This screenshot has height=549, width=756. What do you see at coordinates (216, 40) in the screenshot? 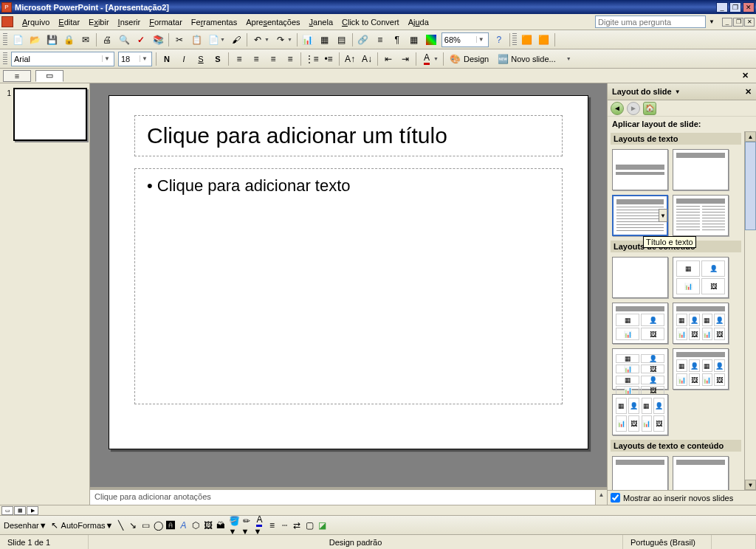
I see `paste-button: 📄▼` at bounding box center [216, 40].